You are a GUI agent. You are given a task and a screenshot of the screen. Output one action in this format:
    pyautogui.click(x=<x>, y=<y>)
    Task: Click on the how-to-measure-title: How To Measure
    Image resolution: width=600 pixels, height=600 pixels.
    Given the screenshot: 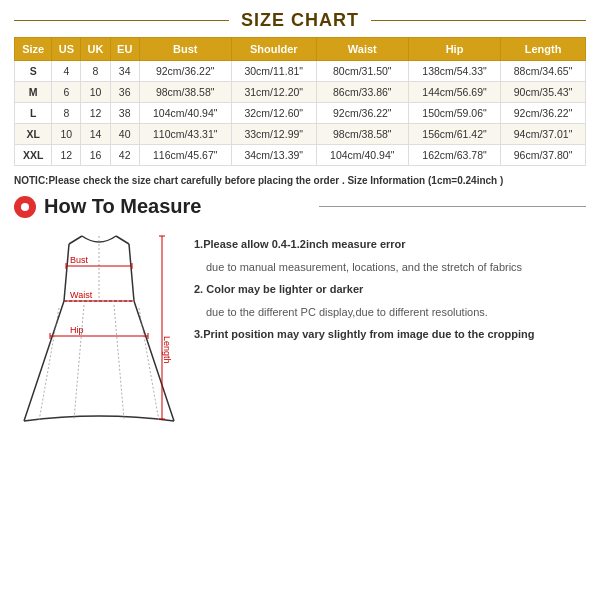 What is the action you would take?
    pyautogui.click(x=178, y=206)
    